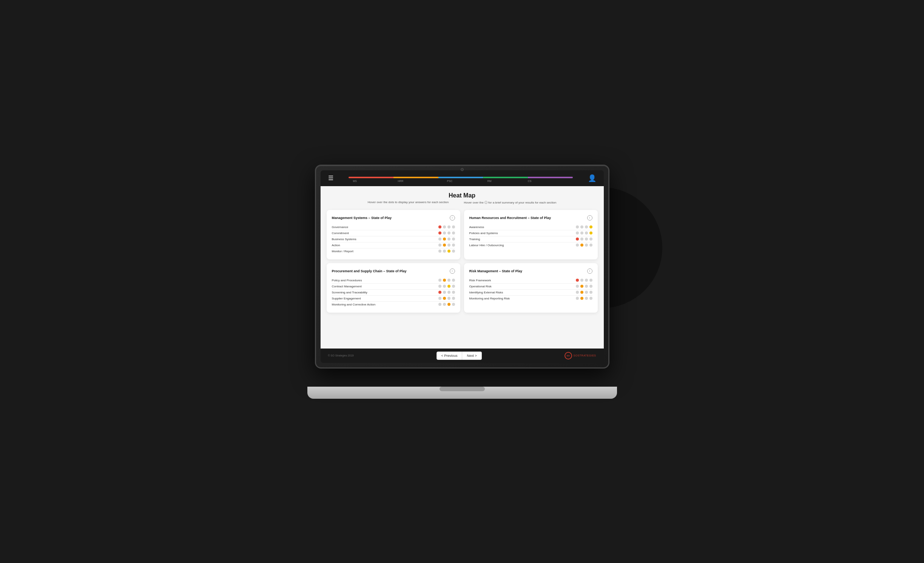 The height and width of the screenshot is (563, 924). Describe the element at coordinates (347, 280) in the screenshot. I see `row-policy-procedures-label: Policy and Procedures` at that location.